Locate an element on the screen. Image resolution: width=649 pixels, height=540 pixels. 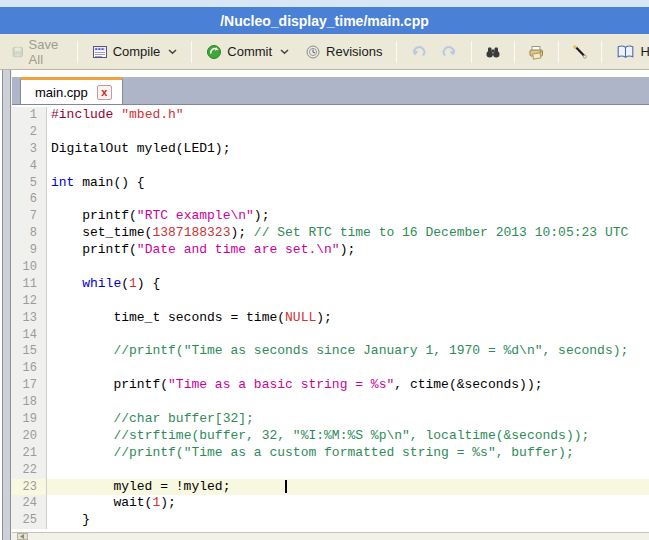
line-number: 24 is located at coordinates (30, 504).